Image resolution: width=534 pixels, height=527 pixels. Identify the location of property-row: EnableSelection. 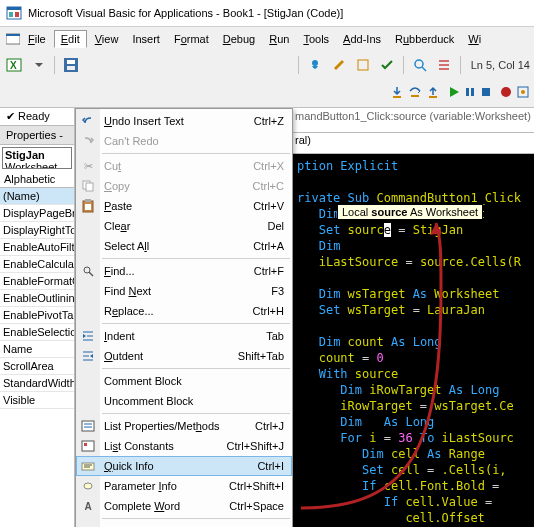
(37, 332).